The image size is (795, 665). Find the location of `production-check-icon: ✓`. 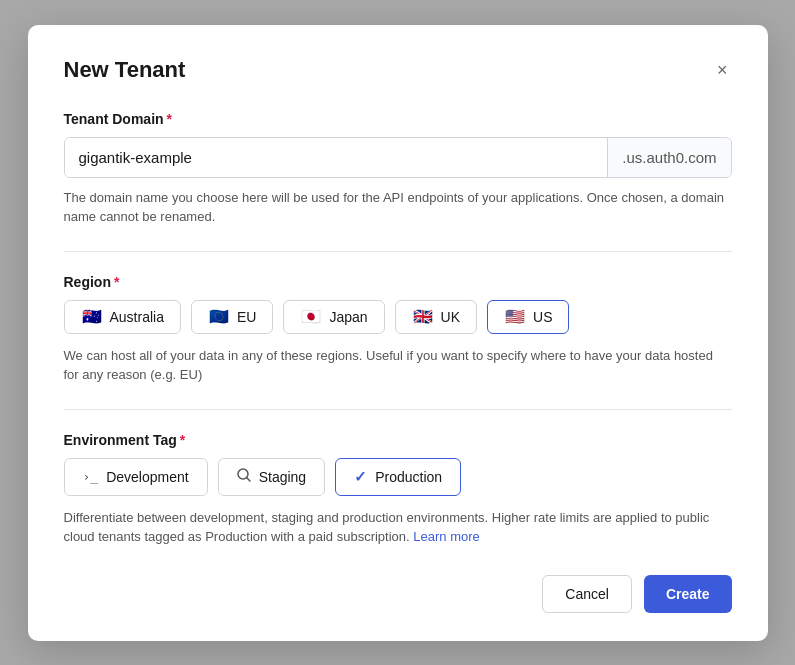

production-check-icon: ✓ is located at coordinates (360, 477).